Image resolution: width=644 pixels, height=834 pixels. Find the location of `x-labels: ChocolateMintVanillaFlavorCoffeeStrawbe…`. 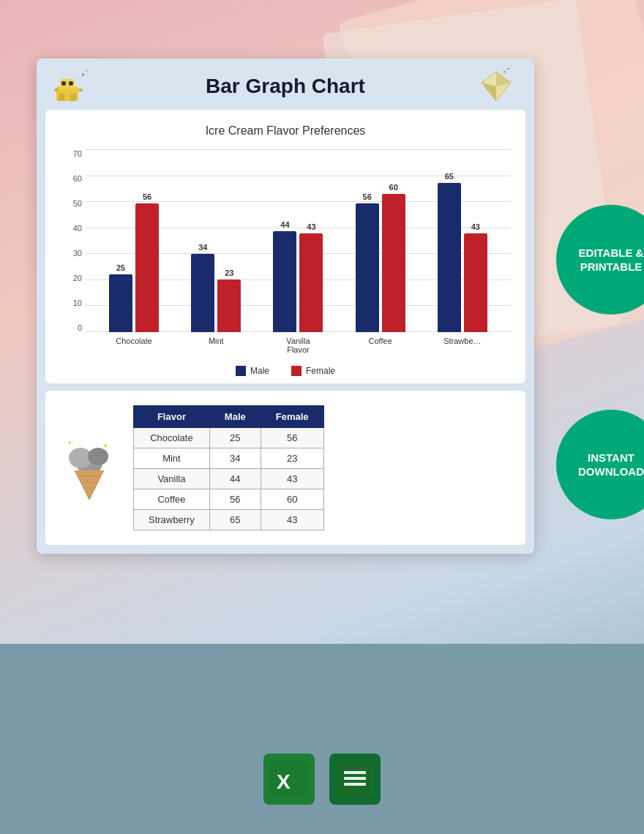

x-labels: ChocolateMintVanillaFlavorCoffeeStrawbe… is located at coordinates (299, 345).